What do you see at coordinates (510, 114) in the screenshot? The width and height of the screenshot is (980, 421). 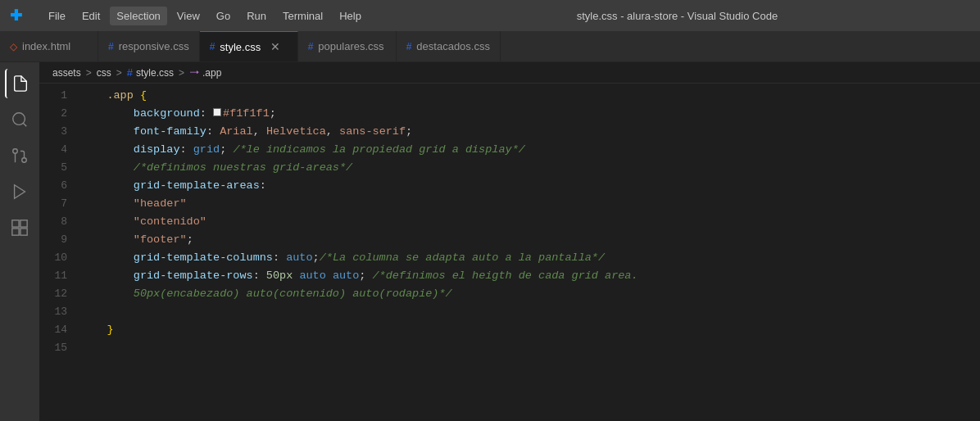 I see `code-line-2: 2 background: #f1f1f1;` at bounding box center [510, 114].